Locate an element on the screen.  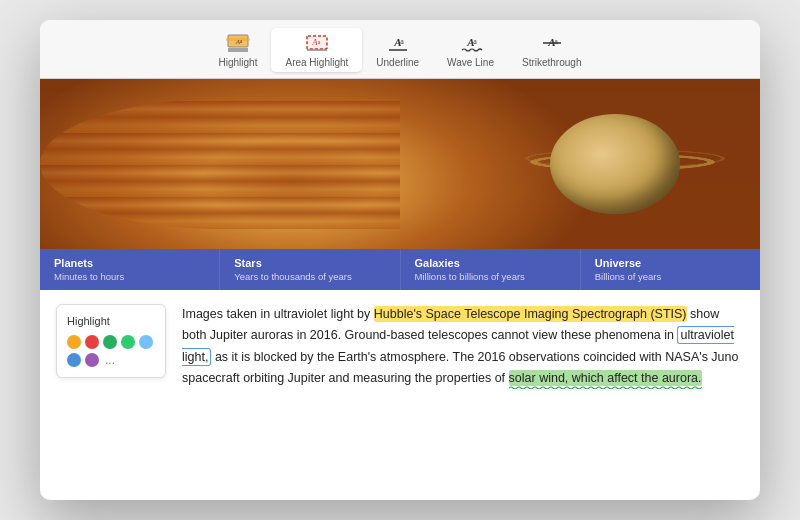
swatch-green-dark is located at coordinates (110, 342).